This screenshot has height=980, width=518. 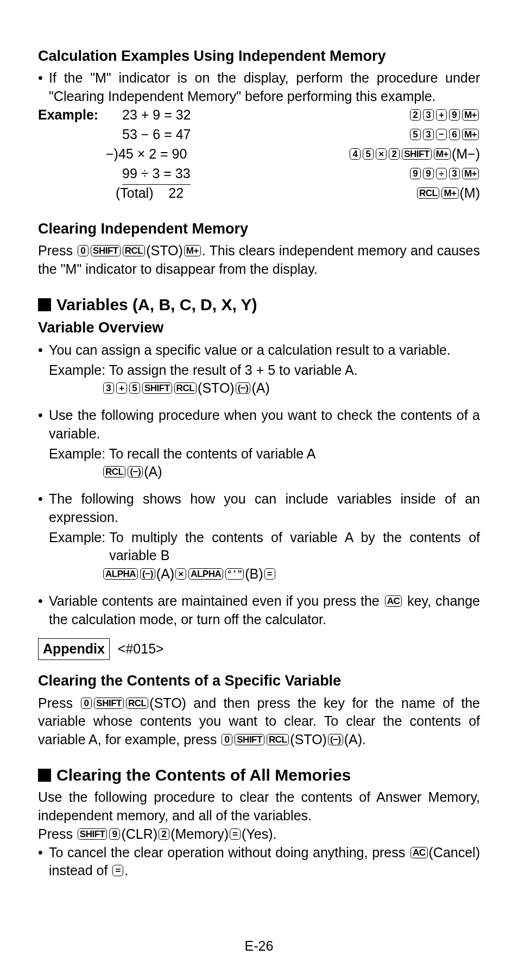 I want to click on bullet: You can assign a specific value or a cal…, so click(x=259, y=350).